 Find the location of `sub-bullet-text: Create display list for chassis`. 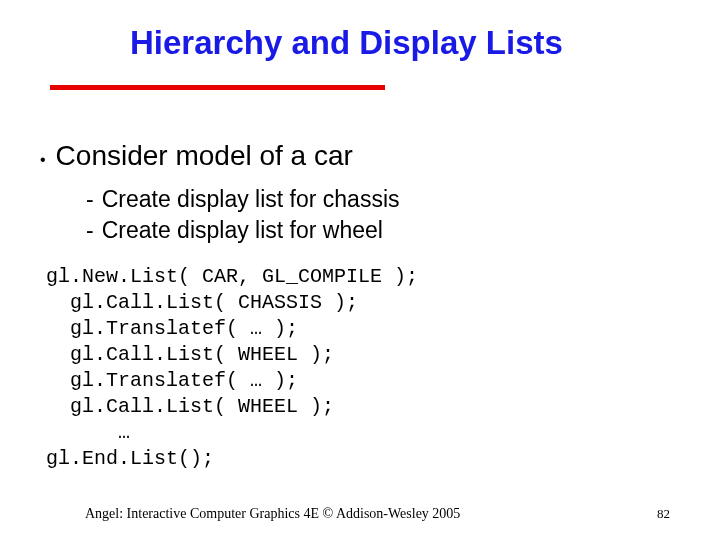

sub-bullet-text: Create display list for chassis is located at coordinates (251, 200).